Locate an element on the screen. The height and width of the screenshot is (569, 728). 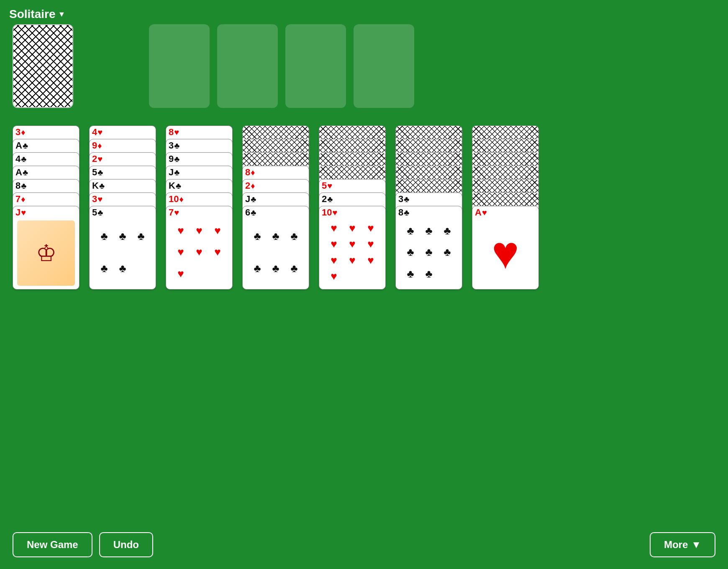
card-6-club: 6♣♣♣♣♣♣♣ is located at coordinates (276, 248).